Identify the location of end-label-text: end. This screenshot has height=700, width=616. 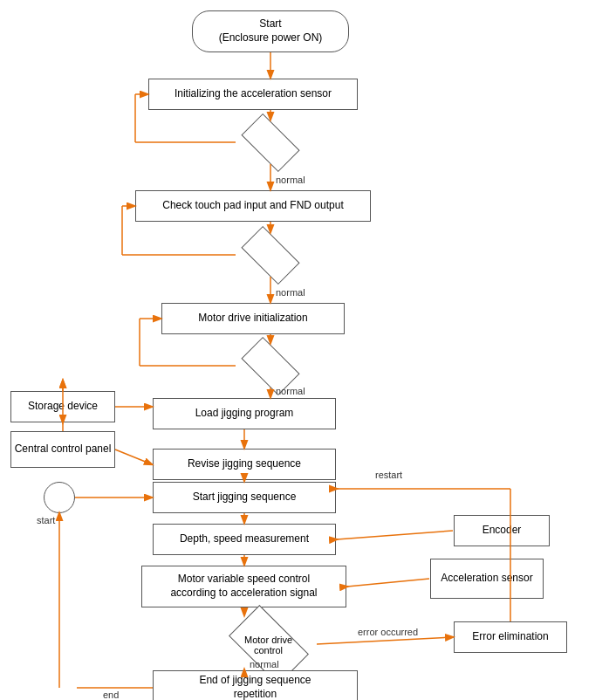
(111, 695).